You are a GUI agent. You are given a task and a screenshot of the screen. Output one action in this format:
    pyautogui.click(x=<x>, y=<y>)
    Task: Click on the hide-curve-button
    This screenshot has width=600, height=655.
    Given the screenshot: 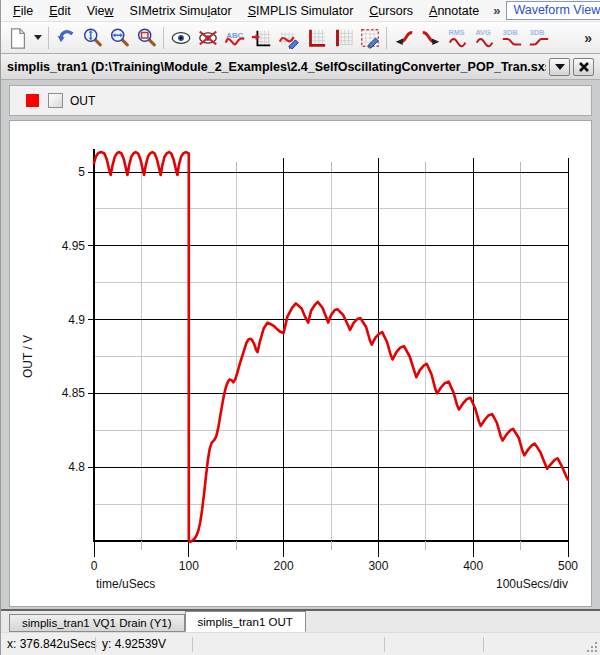 What is the action you would take?
    pyautogui.click(x=208, y=38)
    